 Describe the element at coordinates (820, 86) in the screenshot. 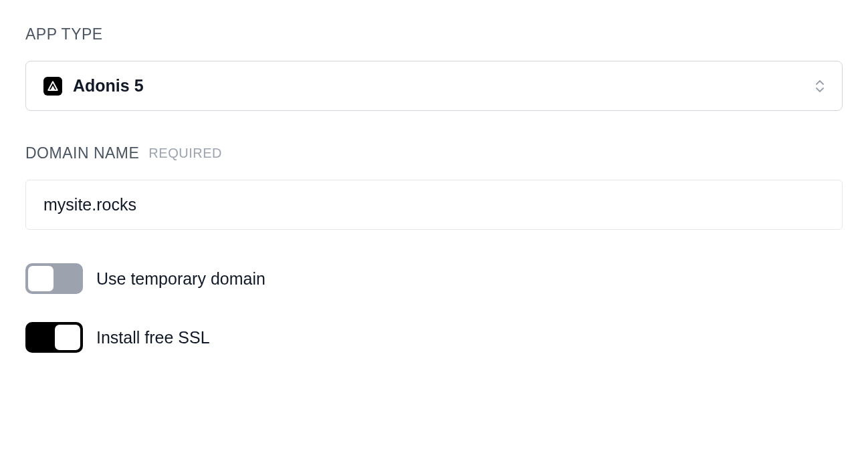

I see `chevron-updown-icon` at that location.